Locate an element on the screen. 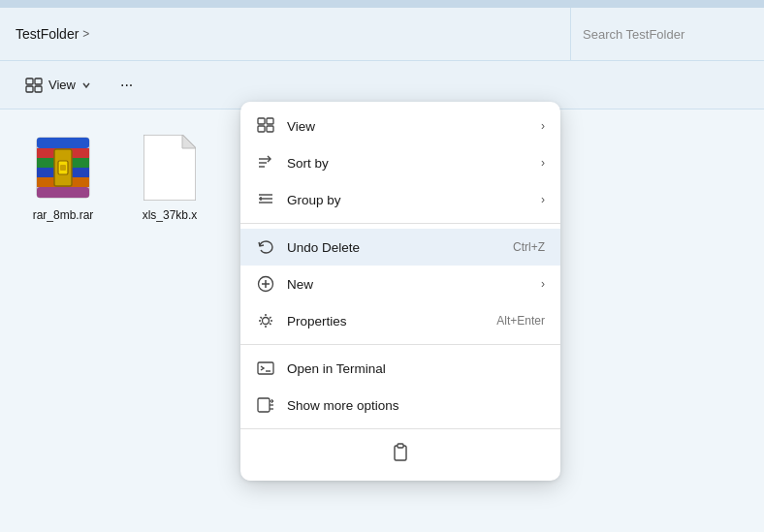 The height and width of the screenshot is (532, 764). showmore-menu-icon is located at coordinates (266, 405).